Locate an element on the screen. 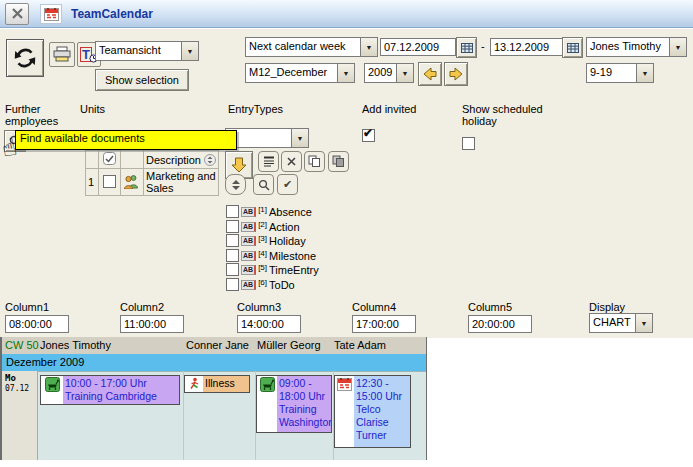 The image size is (693, 467). day-name: Mo is located at coordinates (10, 378).